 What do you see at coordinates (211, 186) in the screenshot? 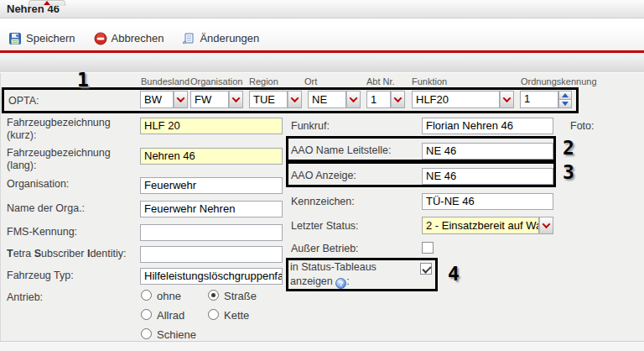
I see `input-organisation: Feuerwehr` at bounding box center [211, 186].